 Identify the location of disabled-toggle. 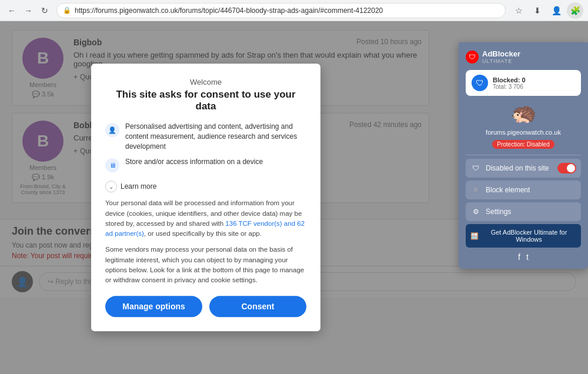
(567, 168).